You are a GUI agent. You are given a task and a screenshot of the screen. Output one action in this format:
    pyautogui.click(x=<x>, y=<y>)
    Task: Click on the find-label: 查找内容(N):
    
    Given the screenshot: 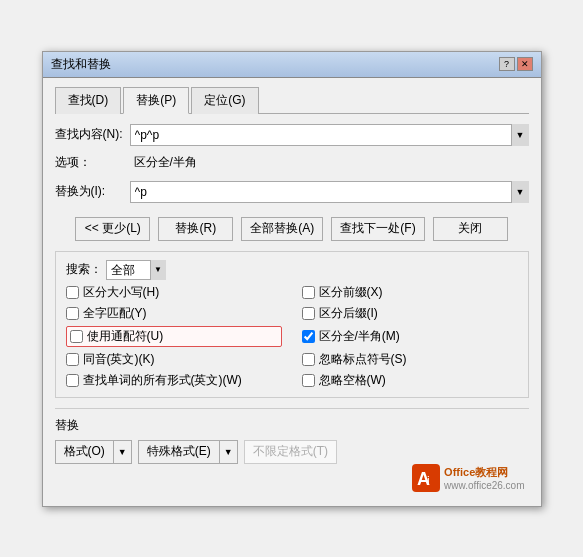 What is the action you would take?
    pyautogui.click(x=92, y=134)
    